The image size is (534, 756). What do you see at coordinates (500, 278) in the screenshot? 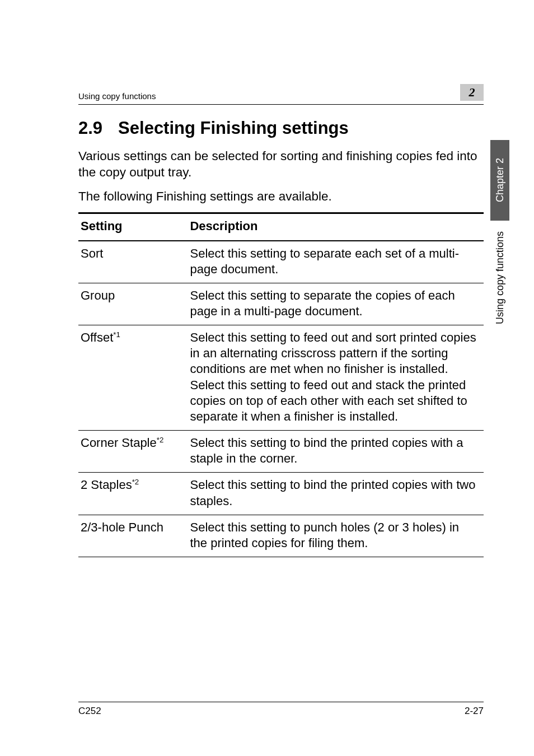
I see `side-tab-section-label: Using copy functions` at bounding box center [500, 278].